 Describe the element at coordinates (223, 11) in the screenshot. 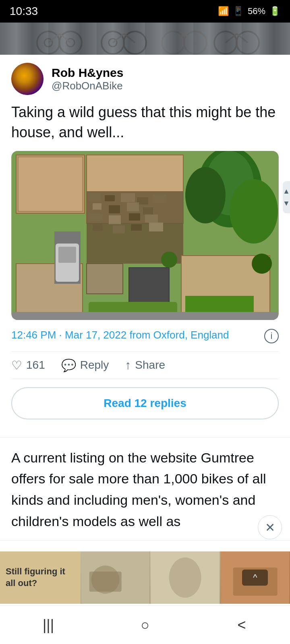

I see `wifi-icon: 📶` at that location.